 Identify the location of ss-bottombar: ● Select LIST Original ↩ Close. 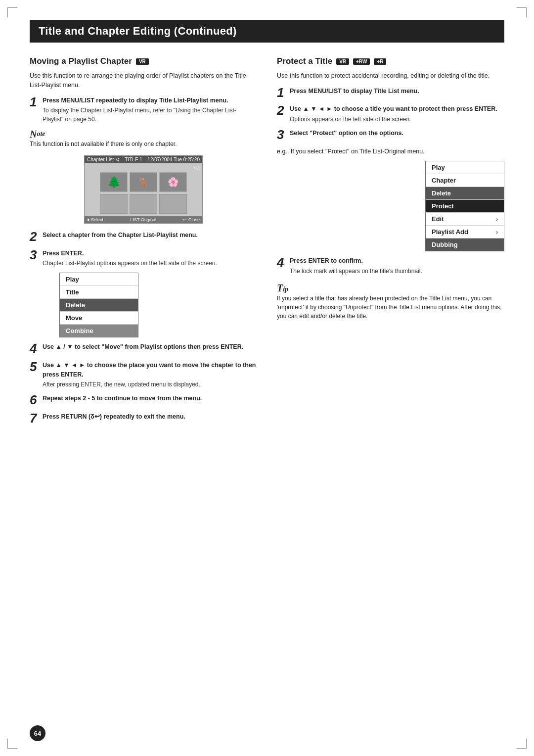
(143, 220).